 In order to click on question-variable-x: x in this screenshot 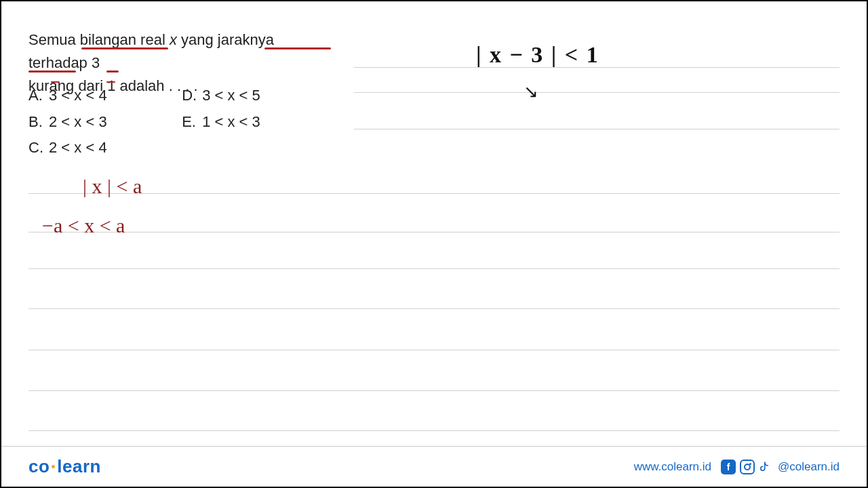, I will do `click(174, 39)`.